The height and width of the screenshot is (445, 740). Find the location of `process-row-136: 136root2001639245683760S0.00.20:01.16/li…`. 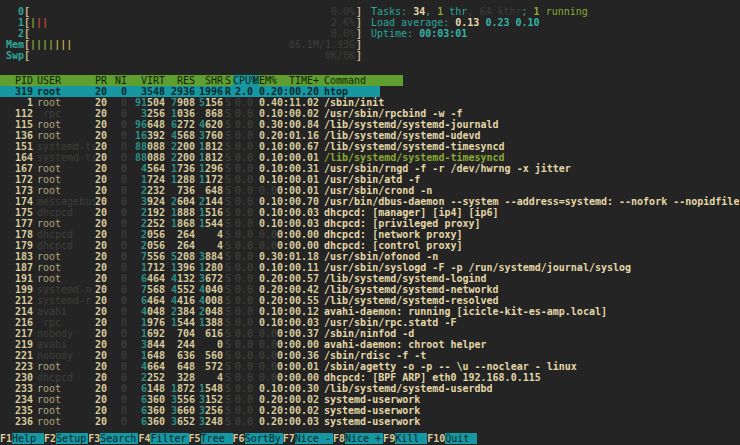

process-row-136: 136root2001639245683760S0.00.20:01.16/li… is located at coordinates (370, 136).